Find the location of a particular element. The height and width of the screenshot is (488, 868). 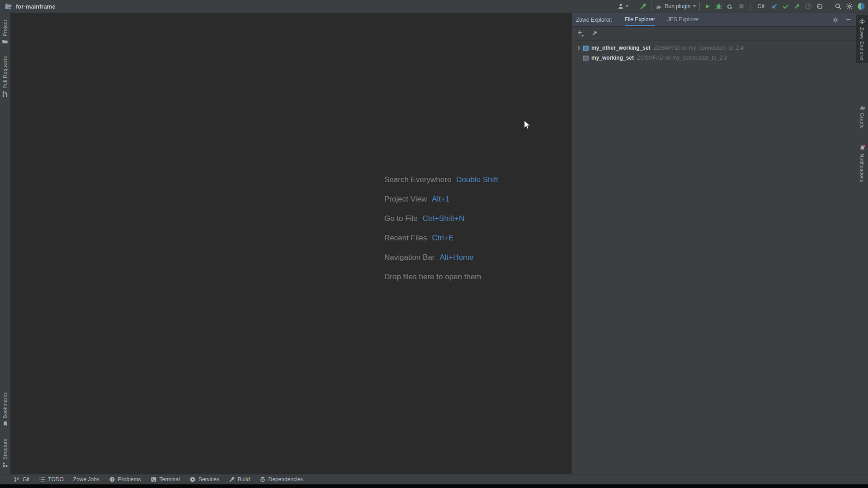

tool-button-label: Zowe Explorer is located at coordinates (862, 44).